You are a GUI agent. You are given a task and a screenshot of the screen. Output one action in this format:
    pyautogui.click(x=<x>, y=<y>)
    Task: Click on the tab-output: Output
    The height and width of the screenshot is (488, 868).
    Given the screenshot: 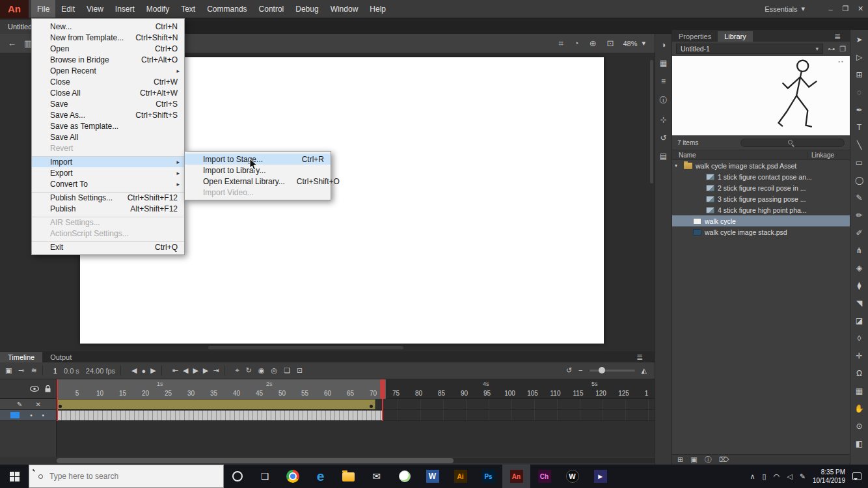 What is the action you would take?
    pyautogui.click(x=61, y=357)
    